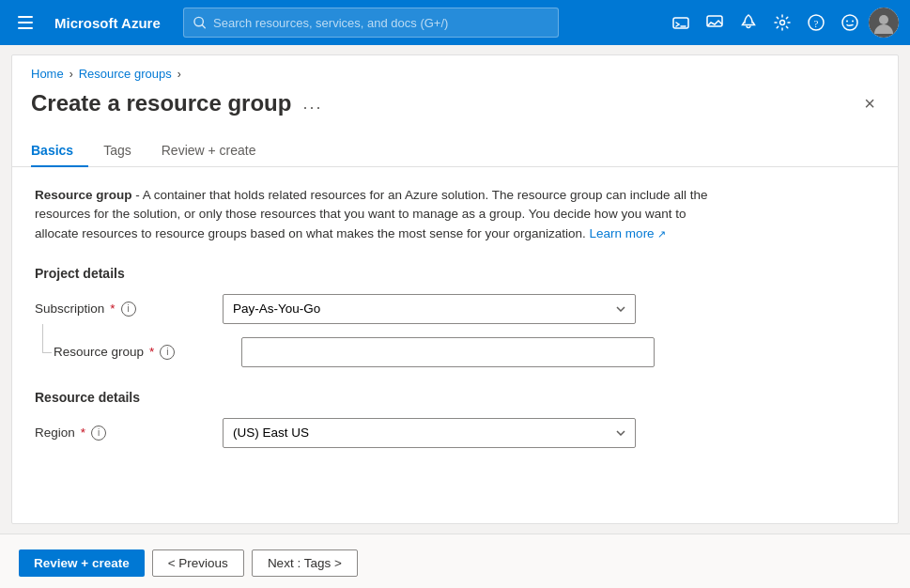 The height and width of the screenshot is (588, 910). I want to click on resource-group-required: *, so click(152, 351).